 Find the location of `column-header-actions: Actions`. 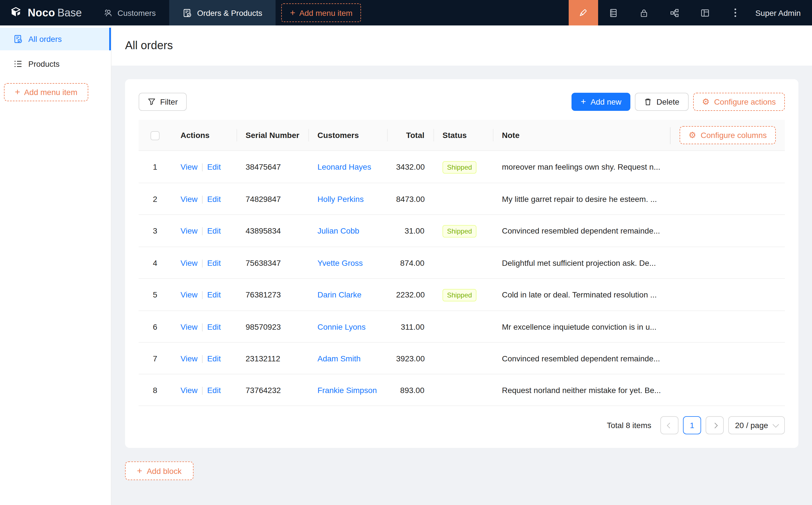

column-header-actions: Actions is located at coordinates (204, 136).